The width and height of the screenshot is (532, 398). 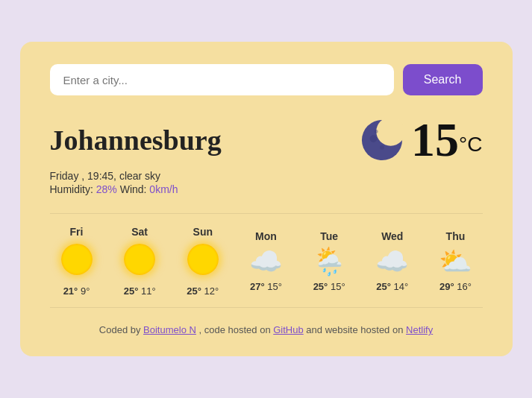 What do you see at coordinates (392, 286) in the screenshot?
I see `forecast-temps: 25° 14°` at bounding box center [392, 286].